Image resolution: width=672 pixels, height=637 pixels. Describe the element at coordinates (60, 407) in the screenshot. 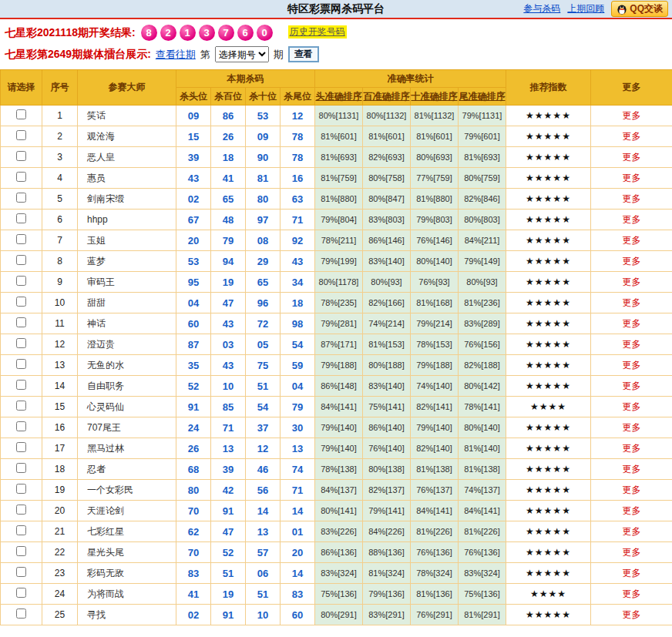

I see `row-index: 15` at that location.